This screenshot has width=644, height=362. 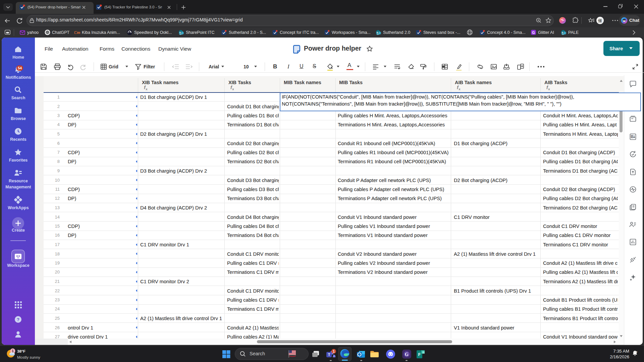 I want to click on svg-text: T, so click(x=329, y=355).